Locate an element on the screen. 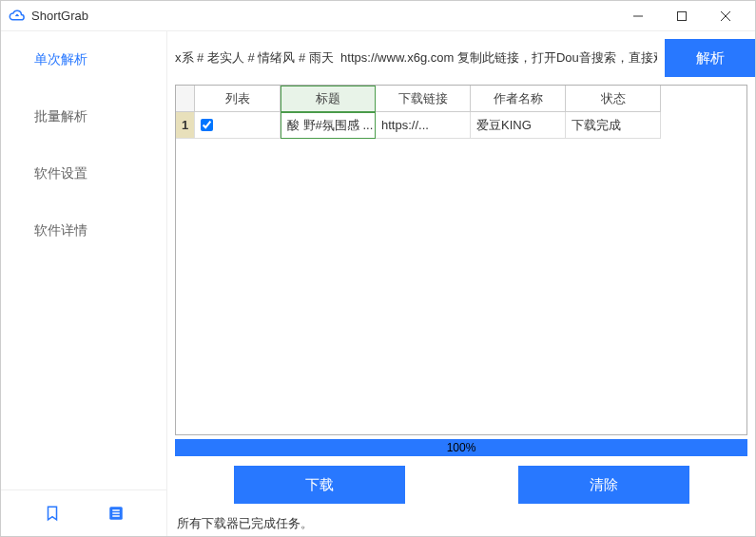  bookmark-icon is located at coordinates (52, 513).